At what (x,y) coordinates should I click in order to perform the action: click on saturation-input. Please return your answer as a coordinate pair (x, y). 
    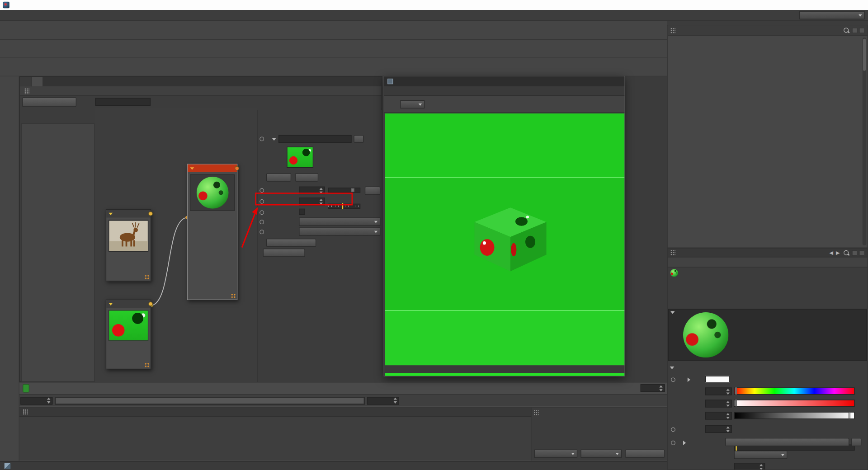
    Looking at the image, I should click on (719, 403).